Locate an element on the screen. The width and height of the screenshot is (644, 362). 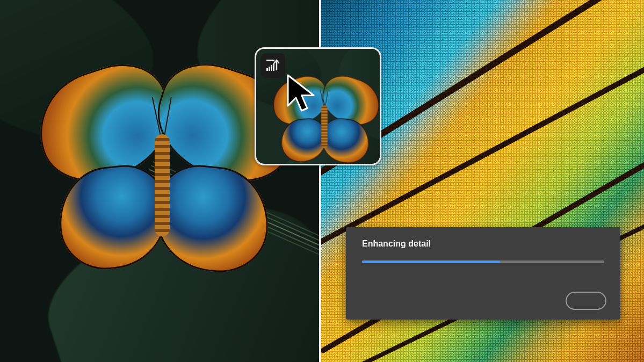
progress-dialog: Enhancing detail is located at coordinates (483, 273).